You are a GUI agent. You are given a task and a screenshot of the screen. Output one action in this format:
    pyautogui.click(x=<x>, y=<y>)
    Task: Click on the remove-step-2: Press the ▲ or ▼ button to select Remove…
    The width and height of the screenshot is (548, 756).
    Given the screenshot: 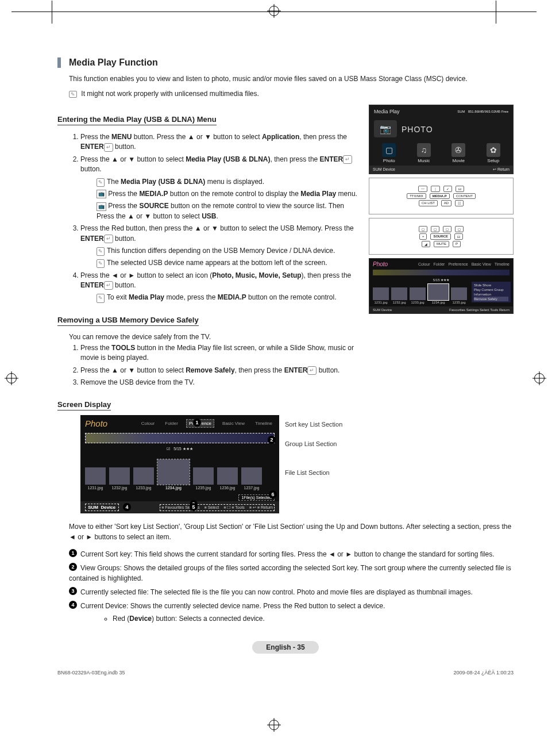 What is the action you would take?
    pyautogui.click(x=220, y=370)
    